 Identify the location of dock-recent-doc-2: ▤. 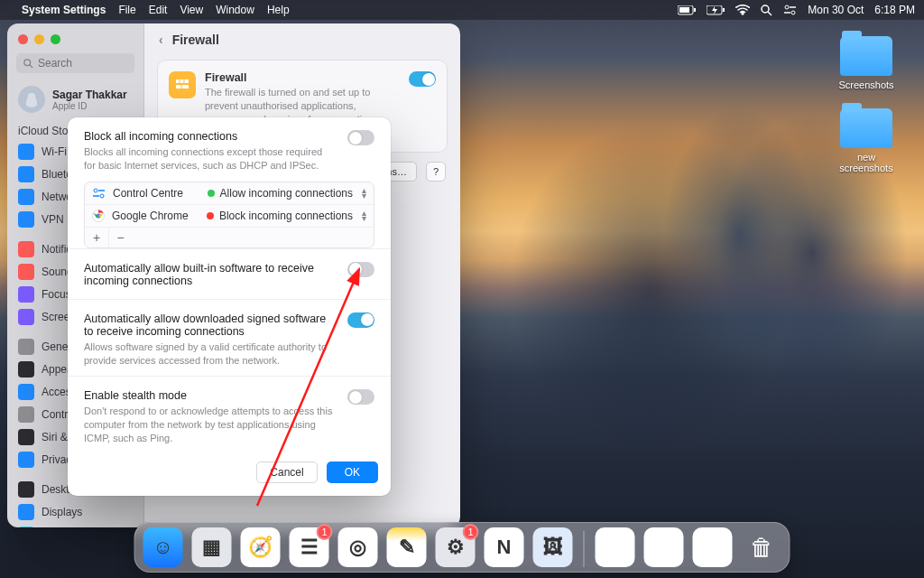
(664, 547).